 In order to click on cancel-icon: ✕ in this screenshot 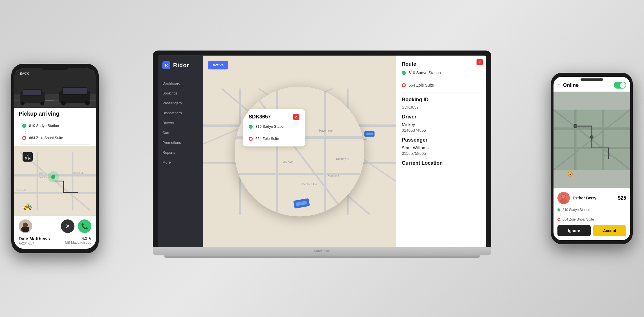, I will do `click(68, 226)`.